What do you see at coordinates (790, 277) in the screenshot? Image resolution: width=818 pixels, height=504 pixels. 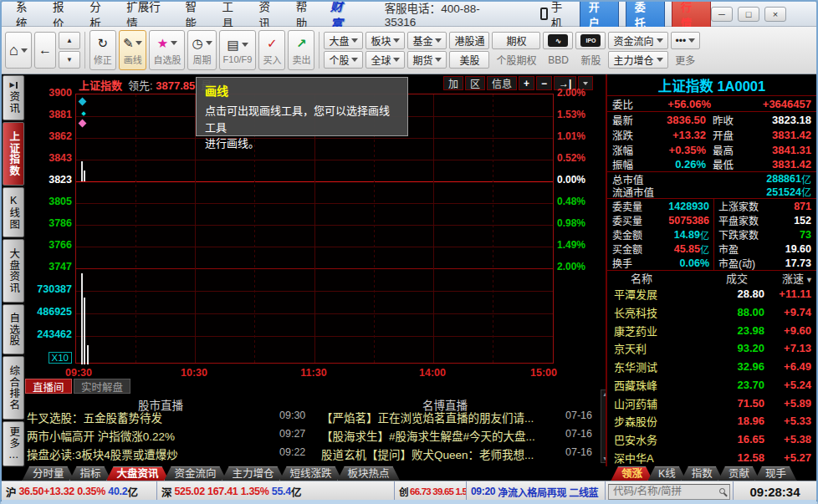 I see `speed-column-header: 涨速▼` at bounding box center [790, 277].